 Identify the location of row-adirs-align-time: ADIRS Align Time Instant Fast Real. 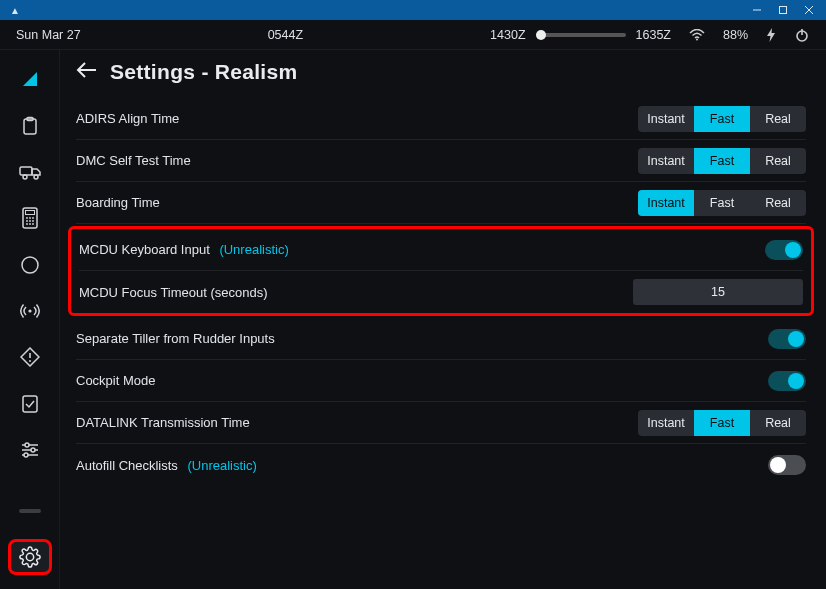
(441, 119).